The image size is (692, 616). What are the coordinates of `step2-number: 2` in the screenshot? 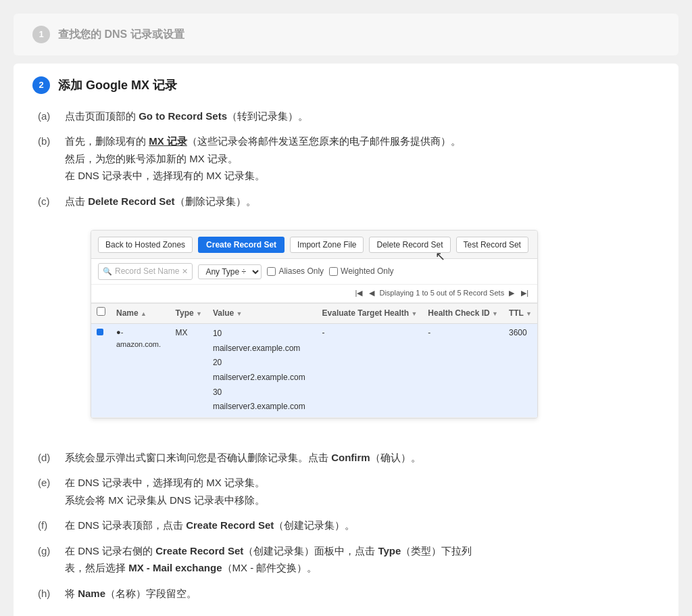 It's located at (41, 85).